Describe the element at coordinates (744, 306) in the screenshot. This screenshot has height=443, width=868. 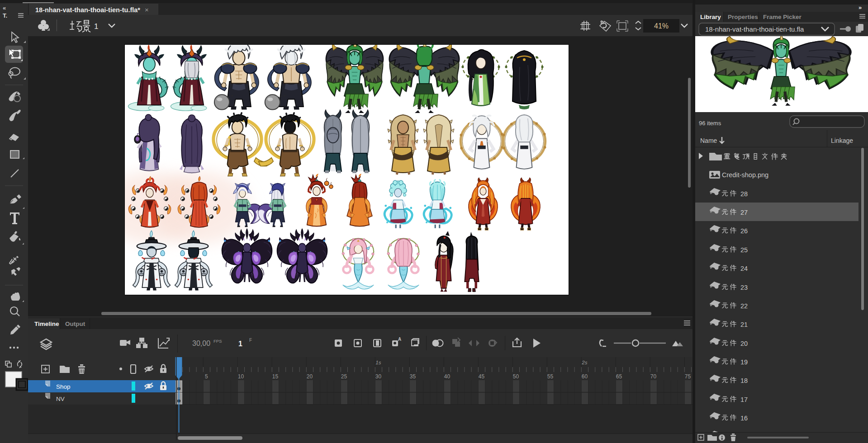
I see `svg-text: 22` at that location.